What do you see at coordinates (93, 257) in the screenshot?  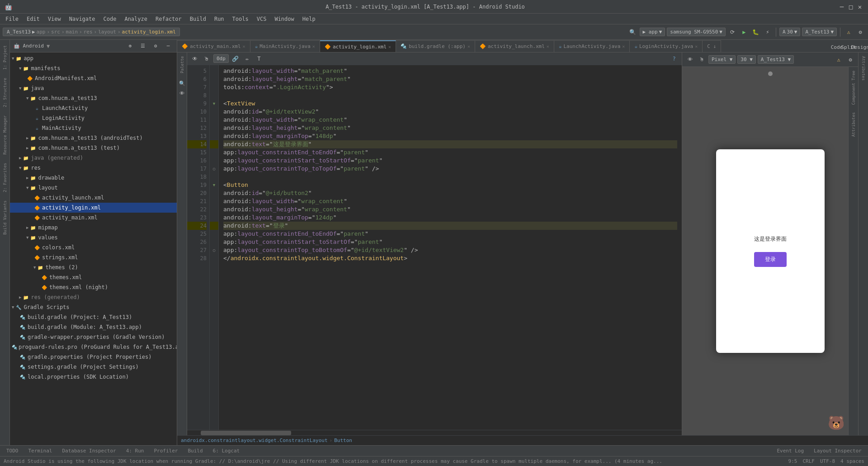 I see `tree-item-strings: 🔶 strings.xml` at bounding box center [93, 257].